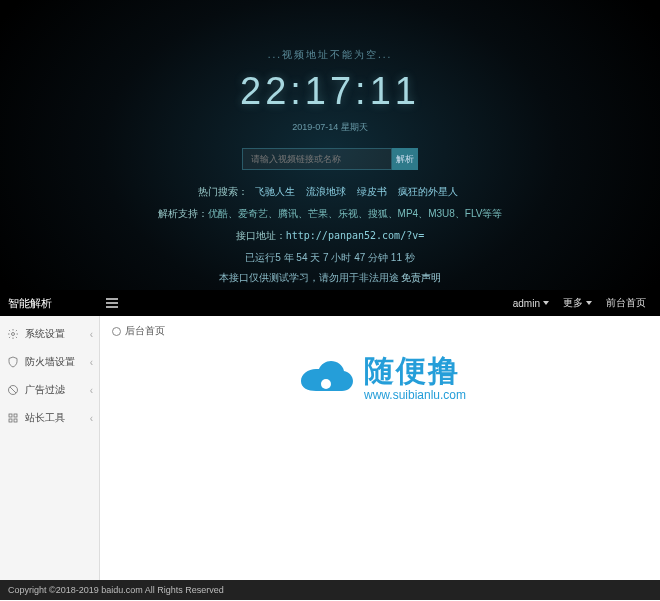  Describe the element at coordinates (112, 303) in the screenshot. I see `menu-toggle-button` at that location.